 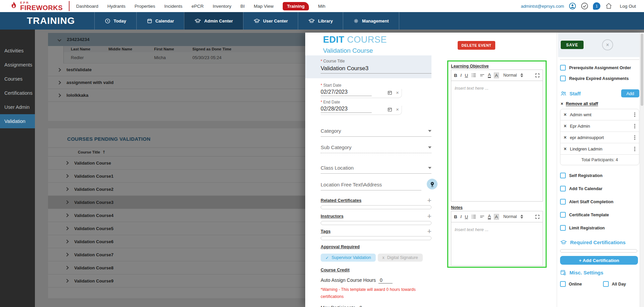 I want to click on online-checkbox, so click(x=563, y=284).